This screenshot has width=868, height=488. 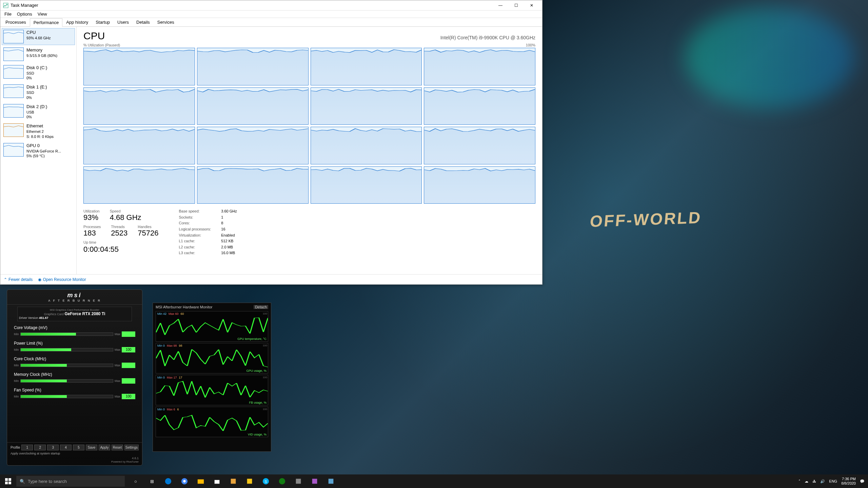 What do you see at coordinates (38, 73) in the screenshot?
I see `sidebar-item-disk-0-c-: Disk 0 (C:)SSD0%` at bounding box center [38, 73].